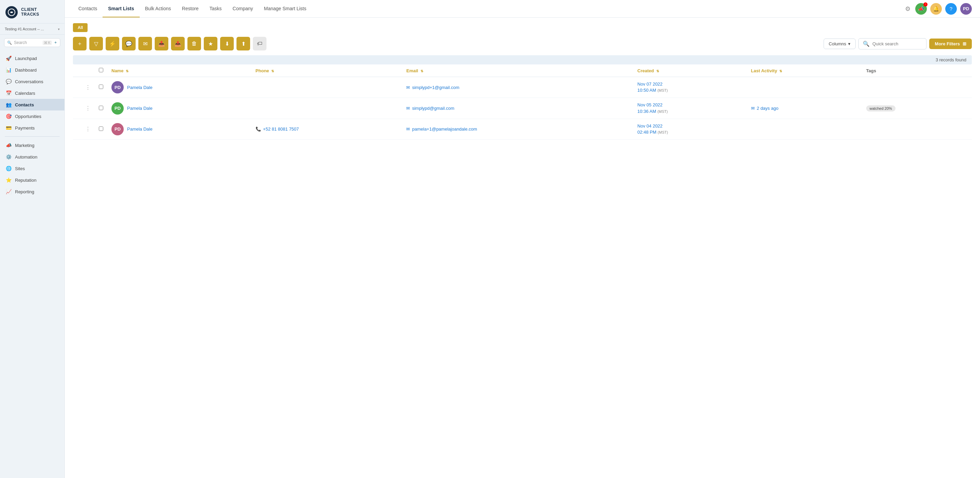 This screenshot has height=478, width=980. Describe the element at coordinates (32, 128) in the screenshot. I see `sidebar-item-payments: 💳Payments` at that location.